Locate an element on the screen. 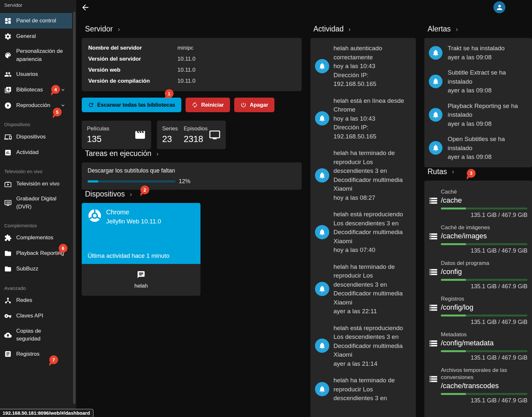  sidebar-header: Servidor is located at coordinates (36, 5).